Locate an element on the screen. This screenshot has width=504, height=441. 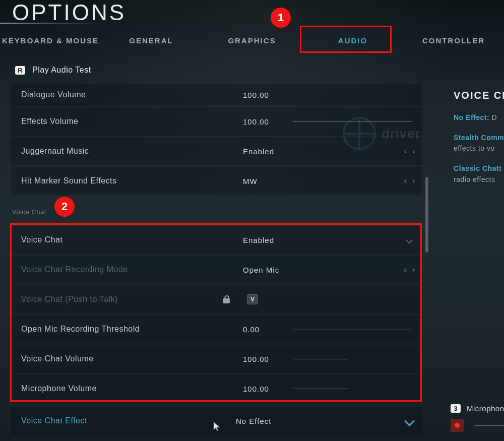
row-push-to-talk: Voice Chat (Push to Talk) V is located at coordinates (217, 299).